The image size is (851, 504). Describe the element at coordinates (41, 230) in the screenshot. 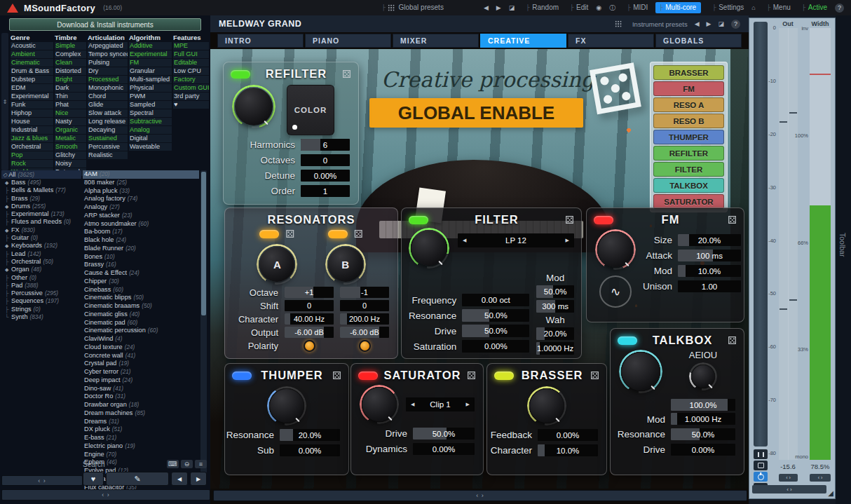

I see `tree-item: FX(830)` at that location.